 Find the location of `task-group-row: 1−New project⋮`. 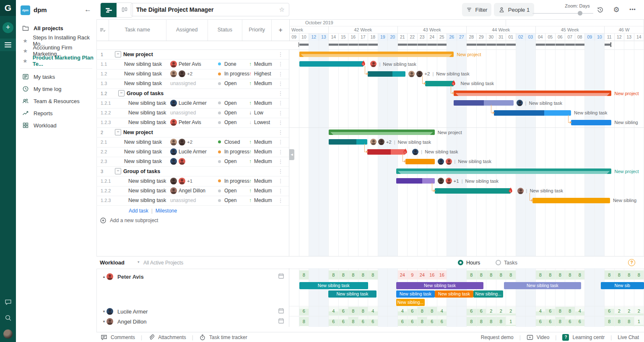

task-group-row: 1−New project⋮ is located at coordinates (193, 54).